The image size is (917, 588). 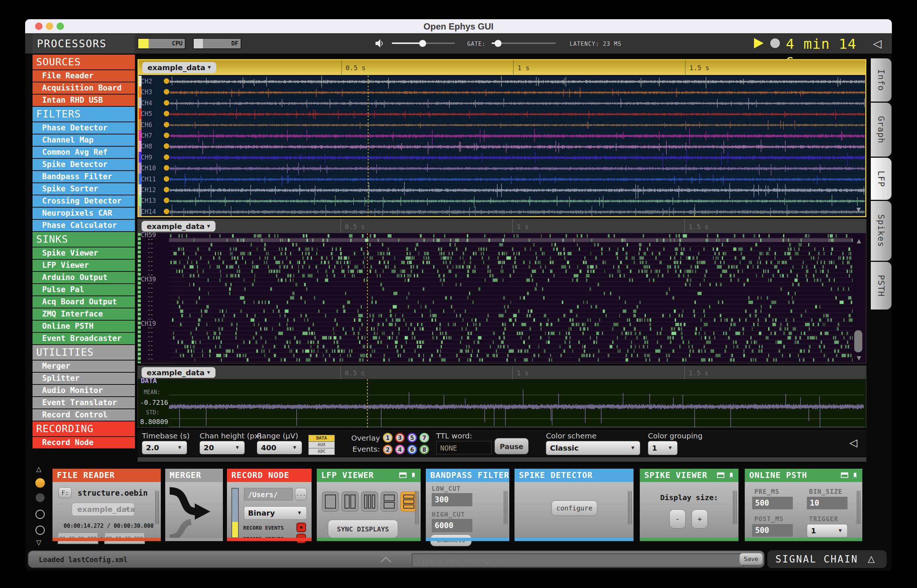 I want to click on sidebar-item-crossing-detector: Crossing Detector, so click(x=84, y=201).